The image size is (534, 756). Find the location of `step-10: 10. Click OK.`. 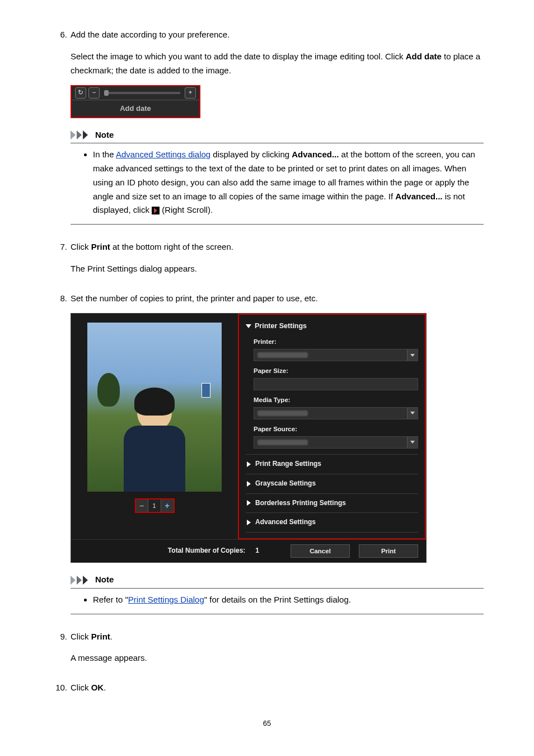

step-10: 10. Click OK. is located at coordinates (267, 688).